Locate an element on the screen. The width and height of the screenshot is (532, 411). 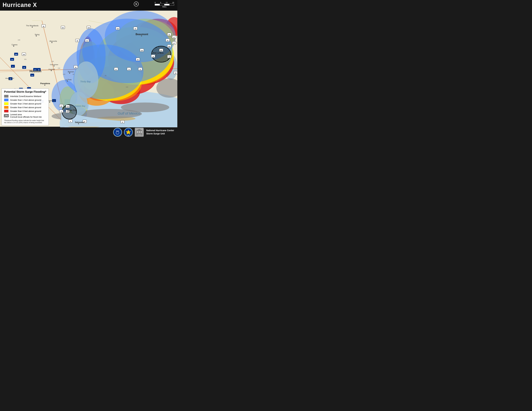
svg-text: Cloverleaf is located at coordinates (52, 69).